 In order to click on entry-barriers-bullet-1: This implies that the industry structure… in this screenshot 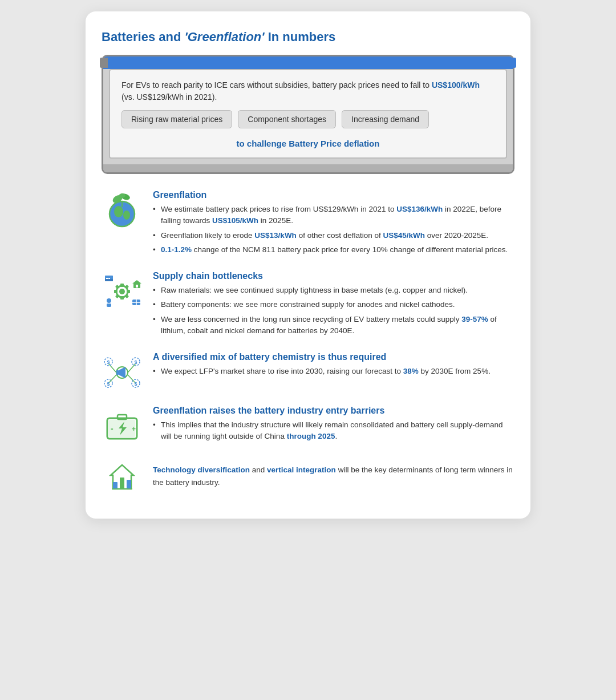, I will do `click(334, 431)`.